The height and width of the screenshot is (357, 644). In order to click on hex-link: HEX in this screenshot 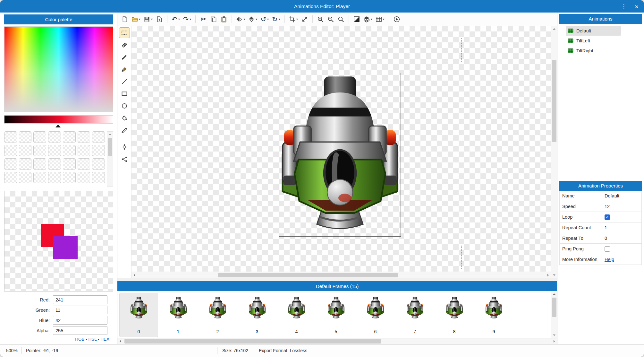, I will do `click(105, 339)`.